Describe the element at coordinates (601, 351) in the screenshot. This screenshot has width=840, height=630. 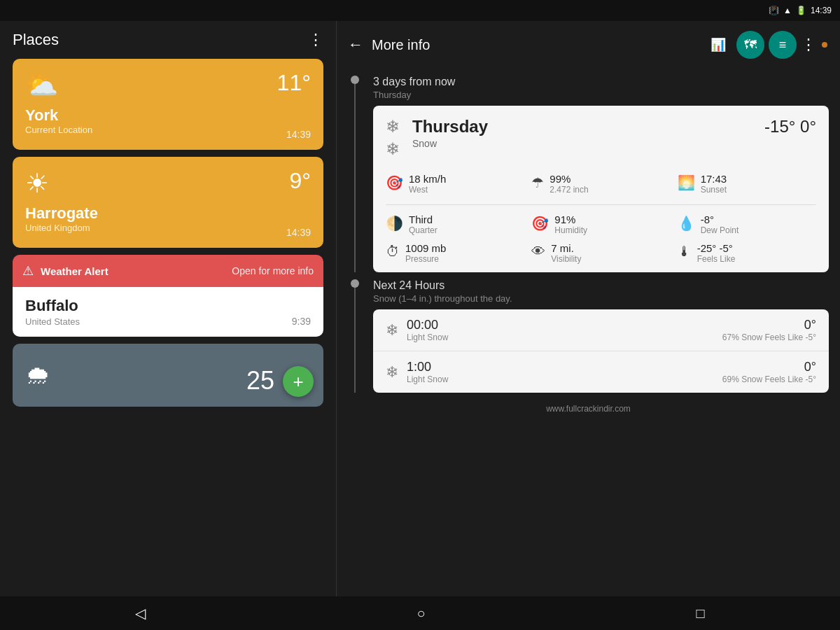
I see `hourly-card: ❄ 00:00 Light Snow 0° 67% Snow Feels Lik…` at that location.